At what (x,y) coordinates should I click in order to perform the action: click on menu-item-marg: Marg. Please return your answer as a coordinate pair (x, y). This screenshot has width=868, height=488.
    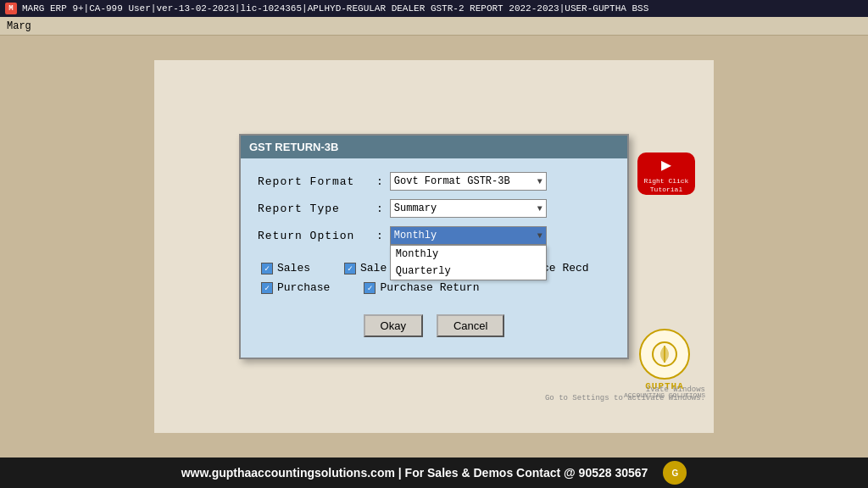
    Looking at the image, I should click on (19, 26).